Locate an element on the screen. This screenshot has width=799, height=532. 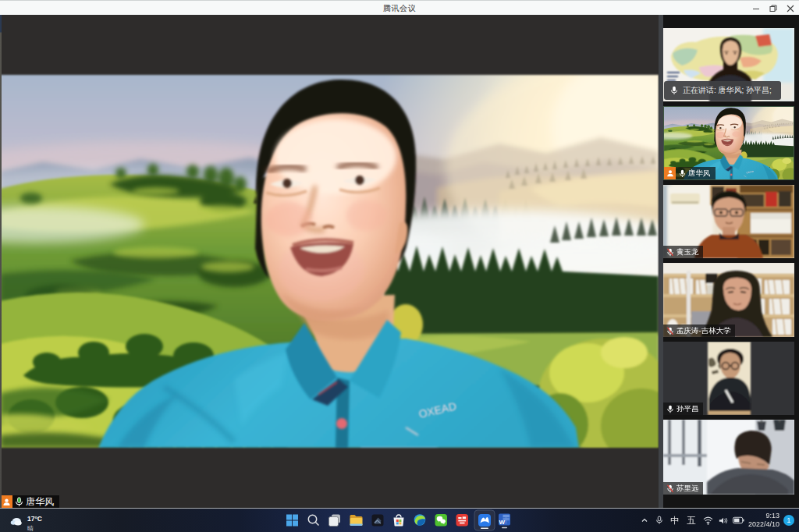
svg-text: W is located at coordinates (502, 523).